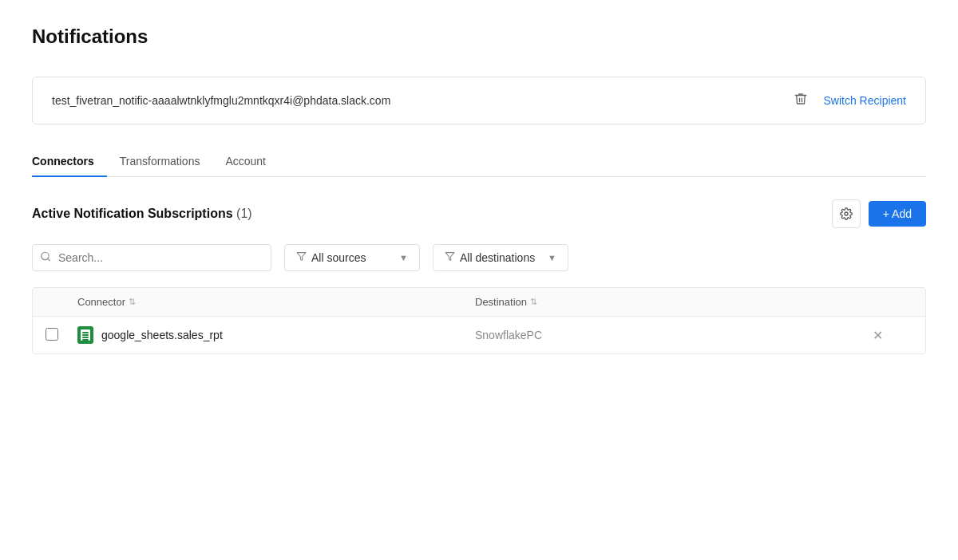  What do you see at coordinates (552, 258) in the screenshot?
I see `chevron-down-icon-dest: ▼` at bounding box center [552, 258].